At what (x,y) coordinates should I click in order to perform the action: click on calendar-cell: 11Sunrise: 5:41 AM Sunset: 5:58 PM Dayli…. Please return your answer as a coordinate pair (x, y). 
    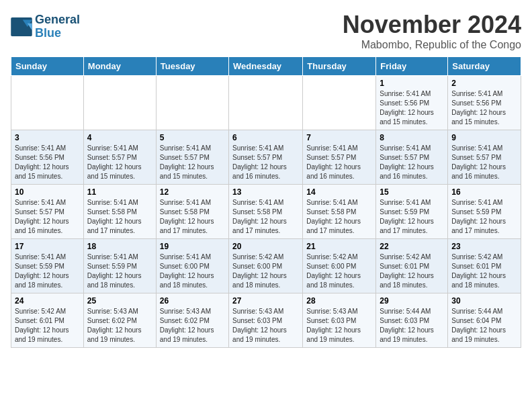
    Looking at the image, I should click on (120, 212).